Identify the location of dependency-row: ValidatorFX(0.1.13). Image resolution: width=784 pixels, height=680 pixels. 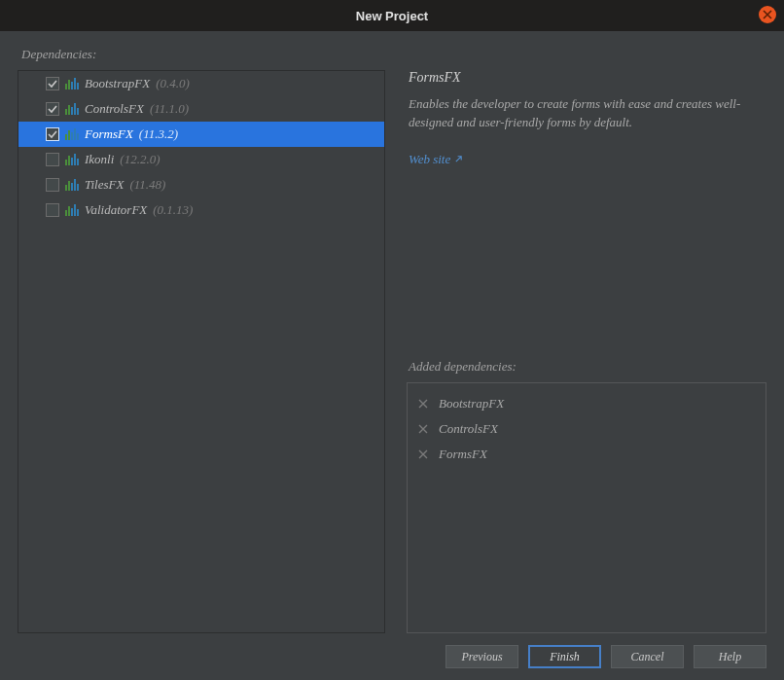
(201, 210).